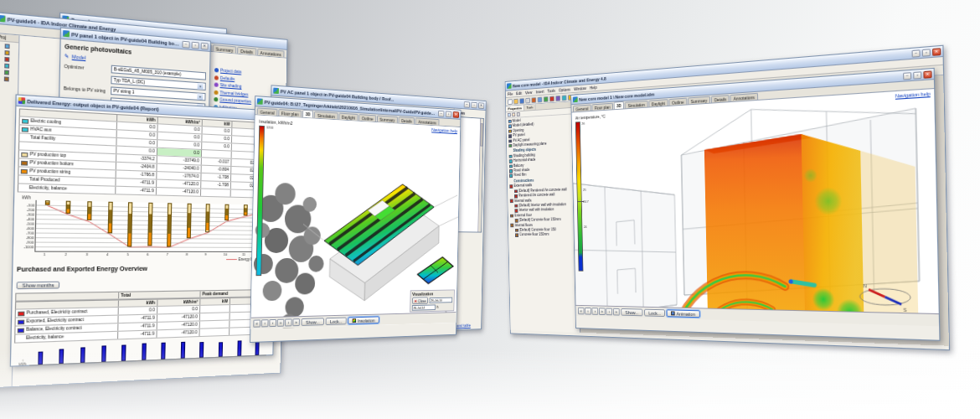 The image size is (980, 419). I want to click on menu-item: Options, so click(565, 91).